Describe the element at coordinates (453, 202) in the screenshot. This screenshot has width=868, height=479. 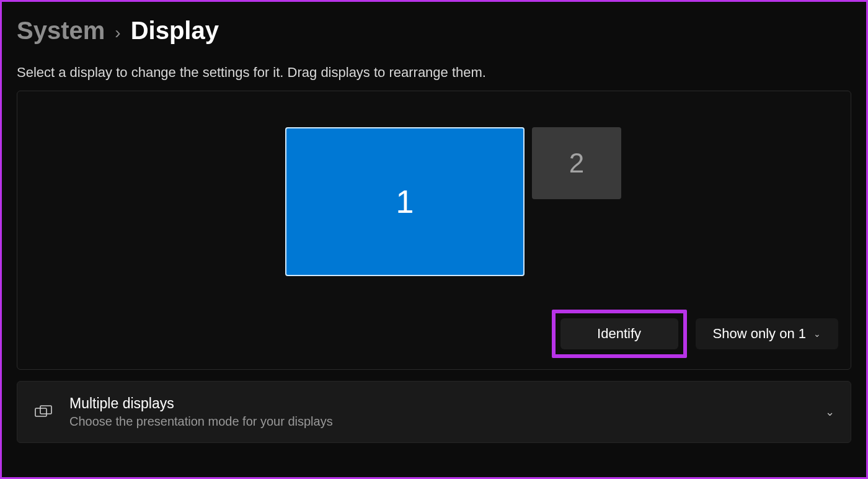
I see `displays-container: 1 2` at that location.